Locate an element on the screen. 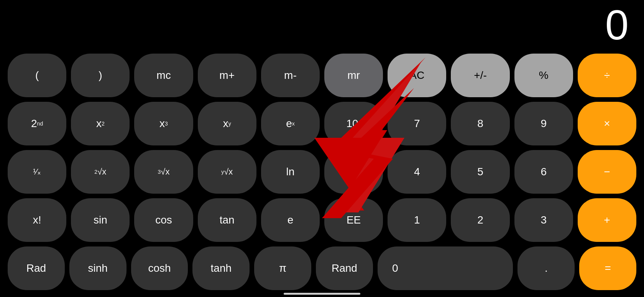 The height and width of the screenshot is (297, 644). factorial-button: x! is located at coordinates (37, 220).